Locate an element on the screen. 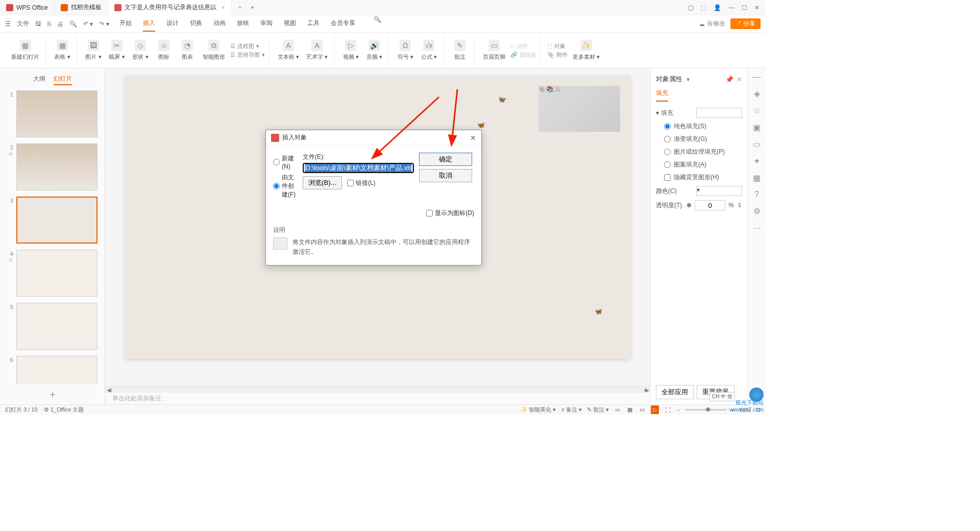 Image resolution: width=980 pixels, height=531 pixels. more-materials-button: ✨更多素材 ▾ is located at coordinates (586, 50).